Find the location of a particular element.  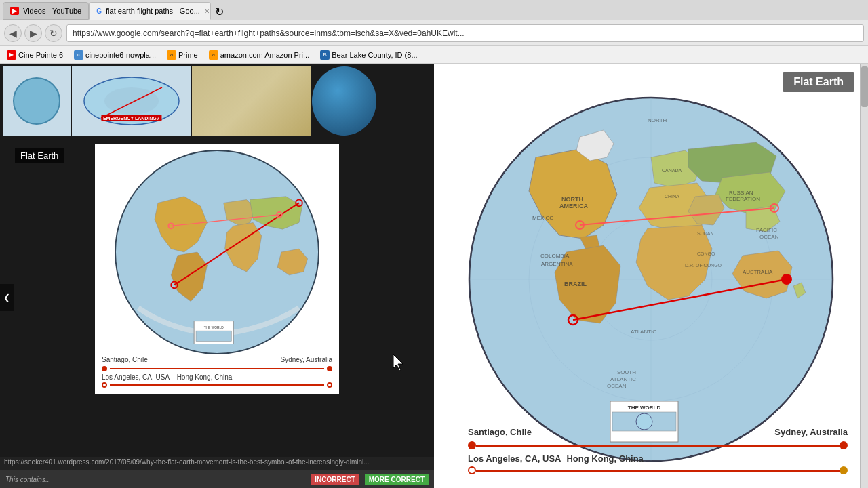

bookmark-prime-label: Prime is located at coordinates (189, 55).